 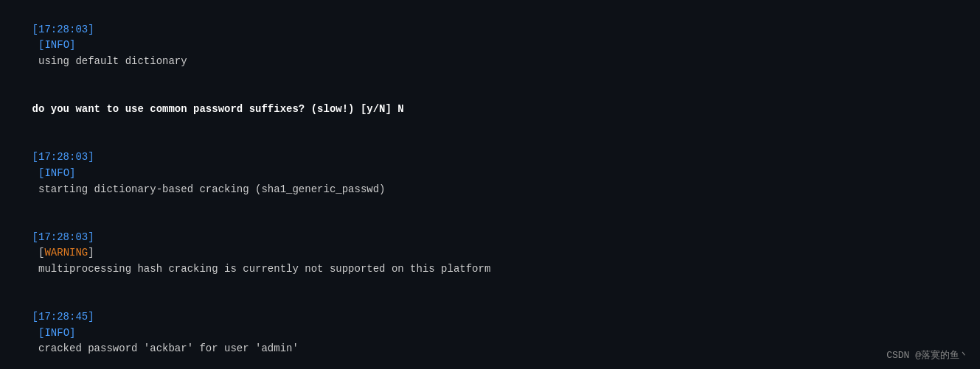 I want to click on message-5: cracked password 'ackbar' for user 'admi…, so click(x=165, y=348).